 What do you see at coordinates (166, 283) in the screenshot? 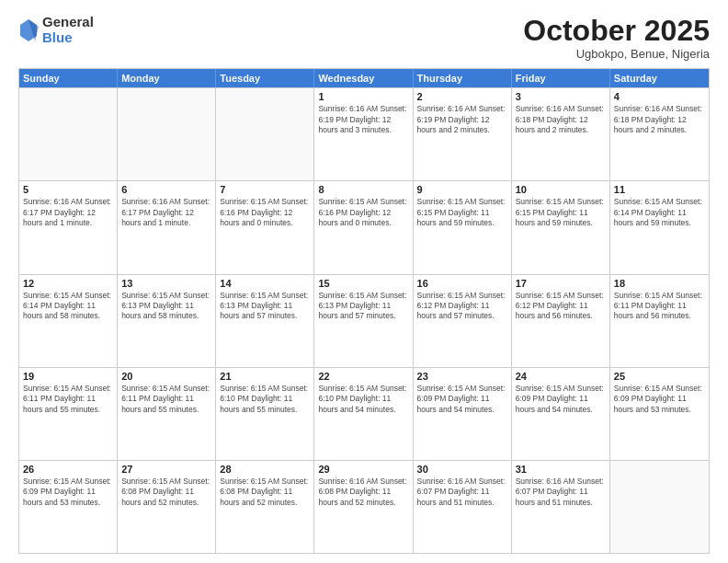
I see `day-number: 13` at bounding box center [166, 283].